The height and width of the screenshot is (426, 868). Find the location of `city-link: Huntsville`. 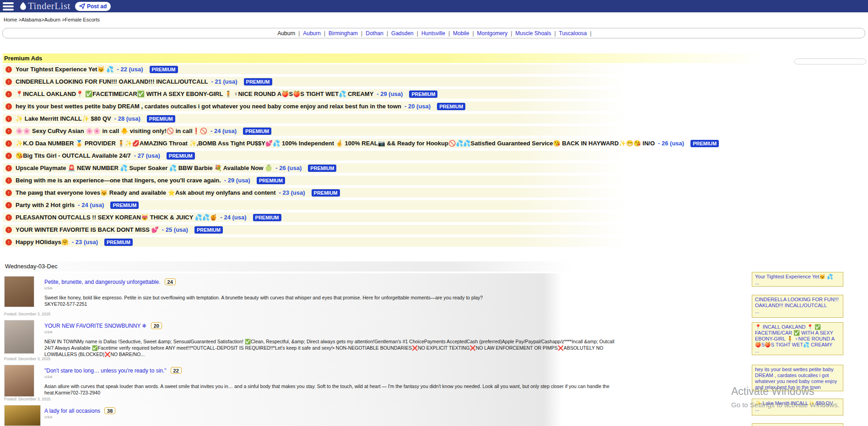

city-link: Huntsville is located at coordinates (433, 33).